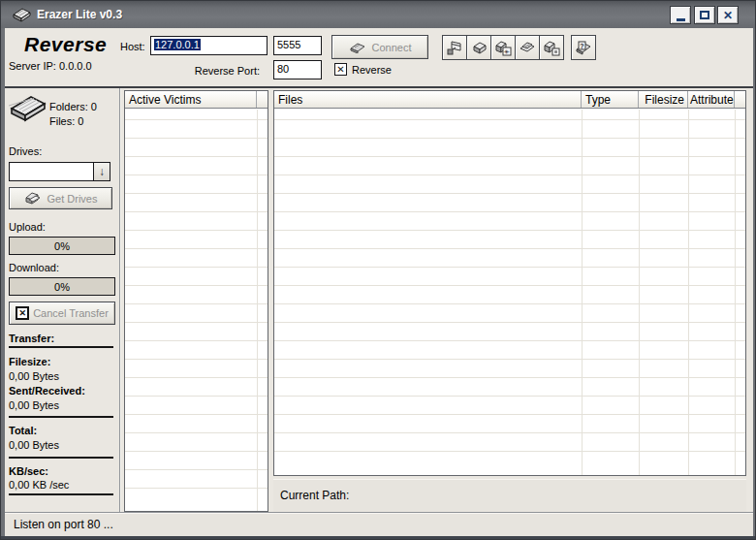  Describe the element at coordinates (740, 99) in the screenshot. I see `files-header-filler` at that location.